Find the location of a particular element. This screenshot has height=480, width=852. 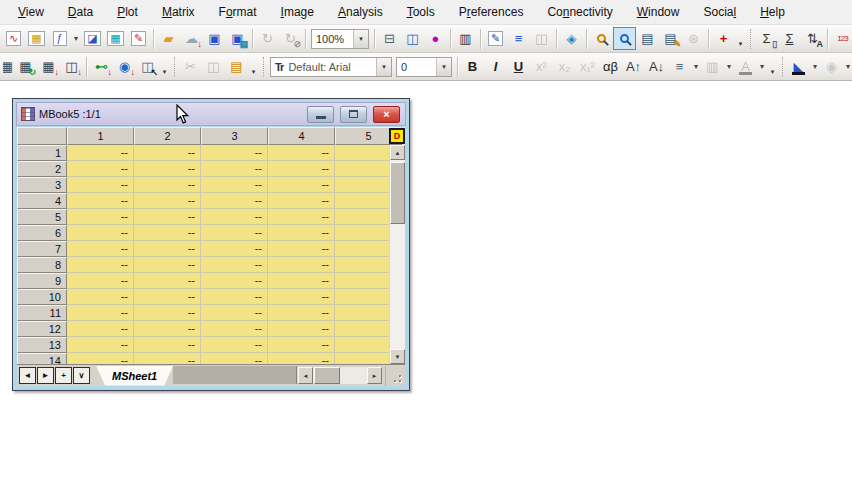

save-icon: ▣ is located at coordinates (214, 38).